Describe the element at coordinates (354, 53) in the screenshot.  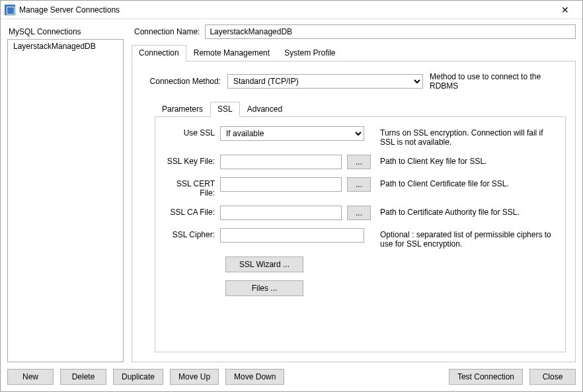
I see `main-tabs: Connection Remote Management System Prof…` at that location.